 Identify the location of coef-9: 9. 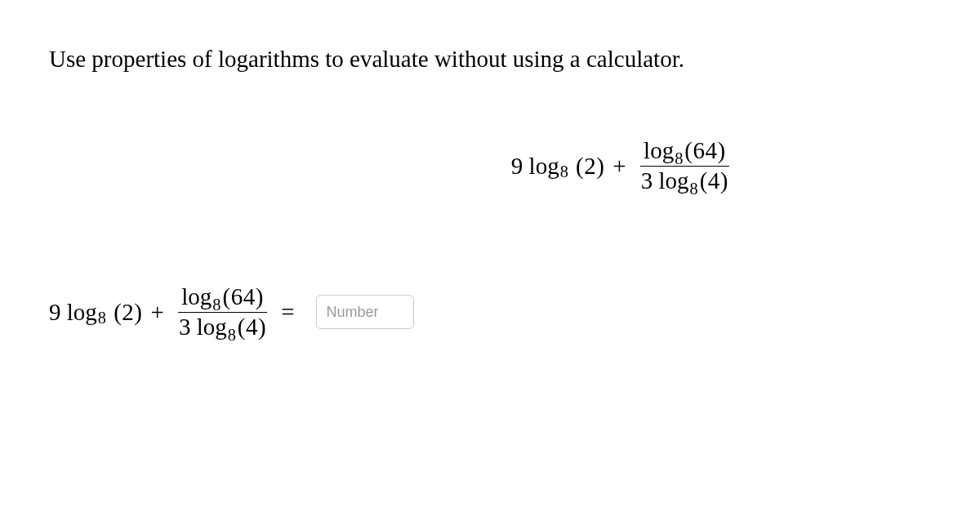
(518, 167).